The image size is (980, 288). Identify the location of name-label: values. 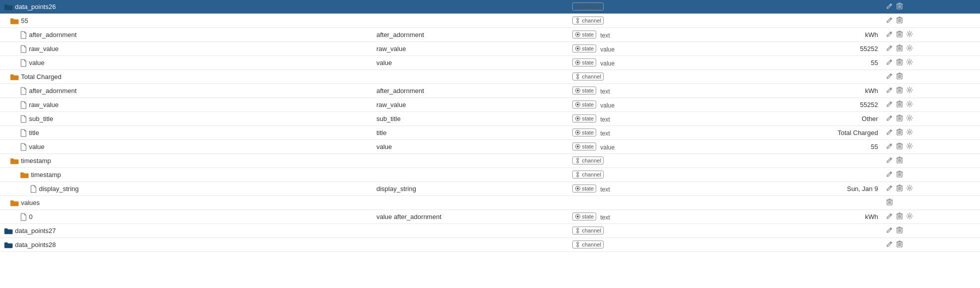
(189, 203).